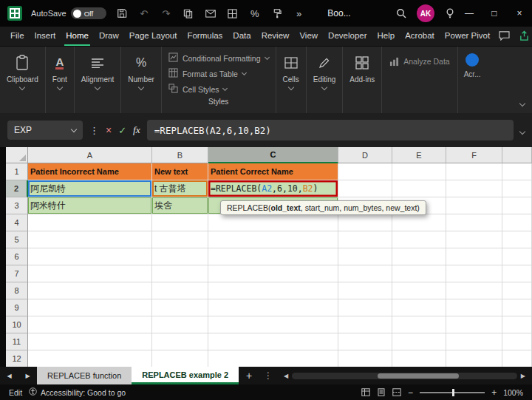 The image size is (532, 400). What do you see at coordinates (180, 172) in the screenshot?
I see `cell-b1: New text` at bounding box center [180, 172].